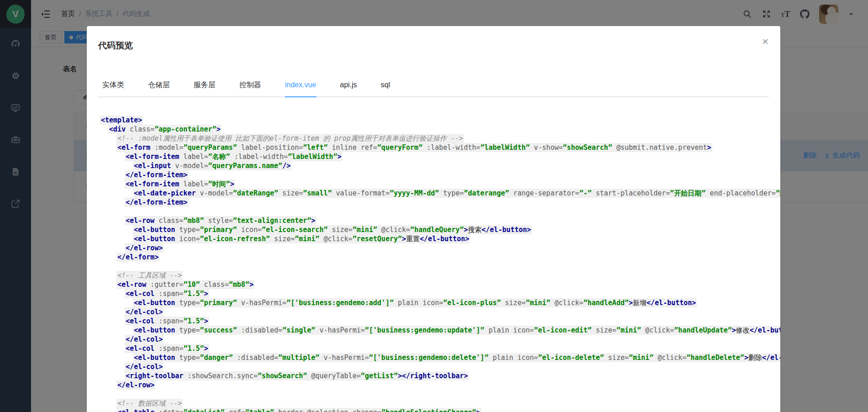  What do you see at coordinates (250, 88) in the screenshot?
I see `tab-控制器: 控制器` at bounding box center [250, 88].